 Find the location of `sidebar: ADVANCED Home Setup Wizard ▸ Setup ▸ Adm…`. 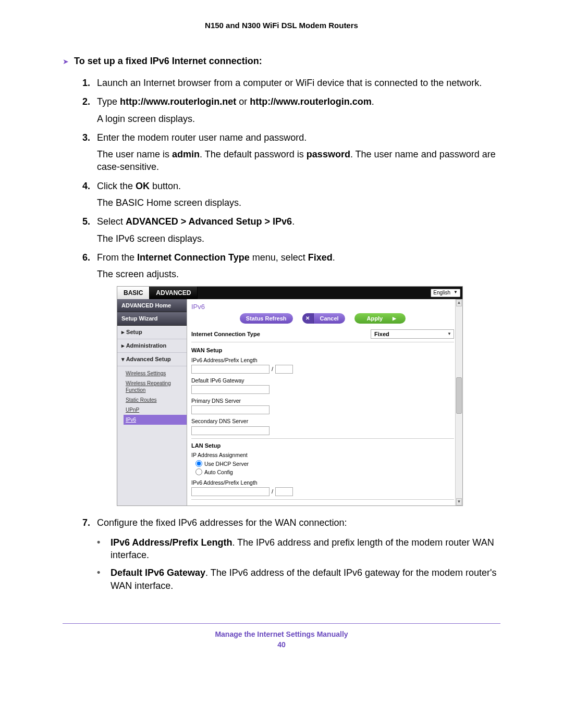

sidebar: ADVANCED Home Setup Wizard ▸ Setup ▸ Adm… is located at coordinates (152, 402).